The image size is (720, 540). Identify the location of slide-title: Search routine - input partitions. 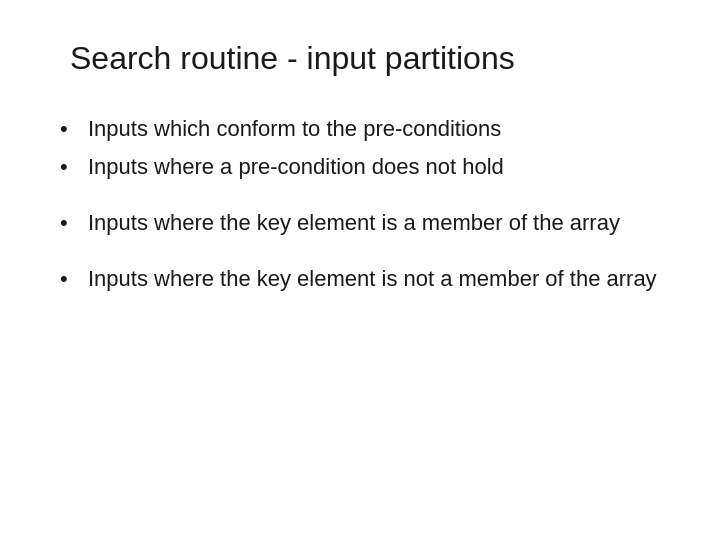
(365, 58).